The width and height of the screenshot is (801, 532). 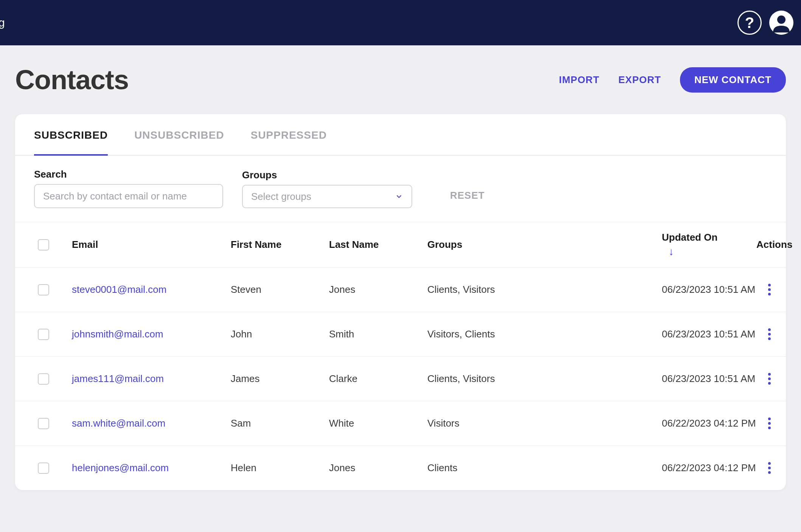 I want to click on col-groups: Groups, so click(x=545, y=245).